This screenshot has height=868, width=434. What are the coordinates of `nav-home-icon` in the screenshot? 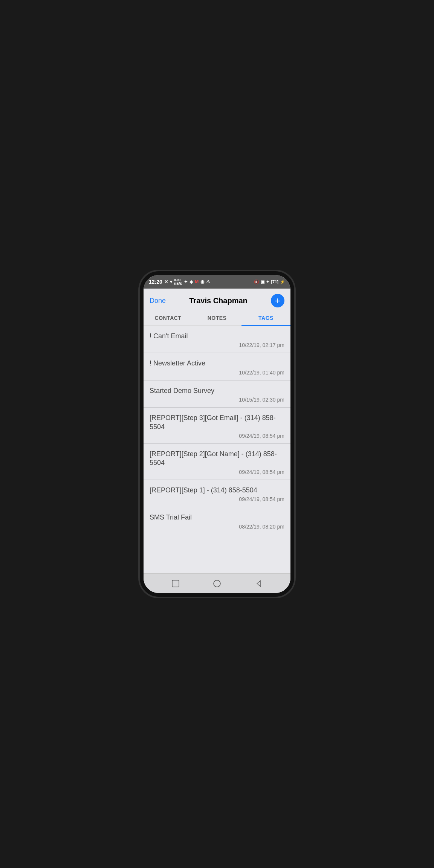 It's located at (217, 584).